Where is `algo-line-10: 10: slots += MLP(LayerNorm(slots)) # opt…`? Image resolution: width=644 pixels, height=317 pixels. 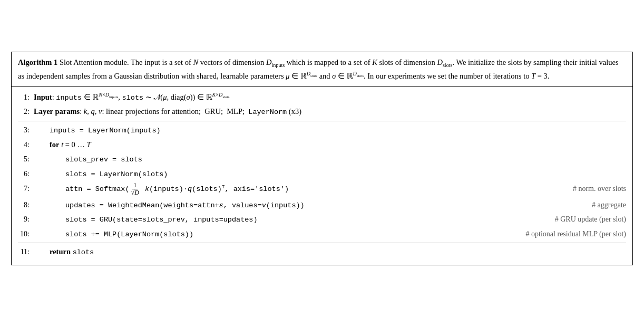 algo-line-10: 10: slots += MLP(LayerNorm(slots)) # opt… is located at coordinates (322, 234).